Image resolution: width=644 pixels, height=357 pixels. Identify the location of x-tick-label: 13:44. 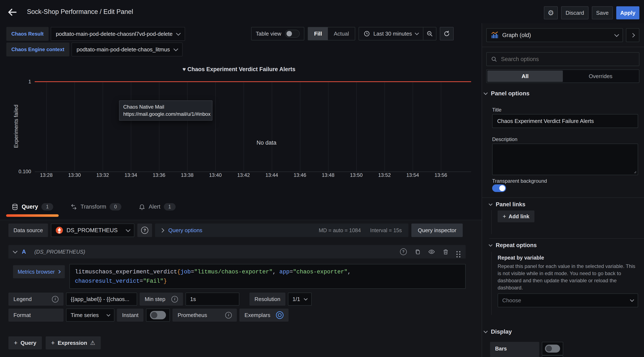
(272, 175).